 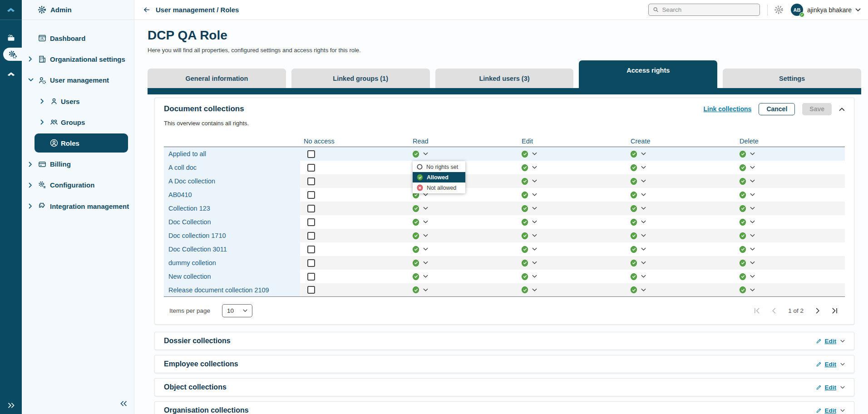 What do you see at coordinates (439, 167) in the screenshot?
I see `dropdown-option-no-rights-set: No rights set` at bounding box center [439, 167].